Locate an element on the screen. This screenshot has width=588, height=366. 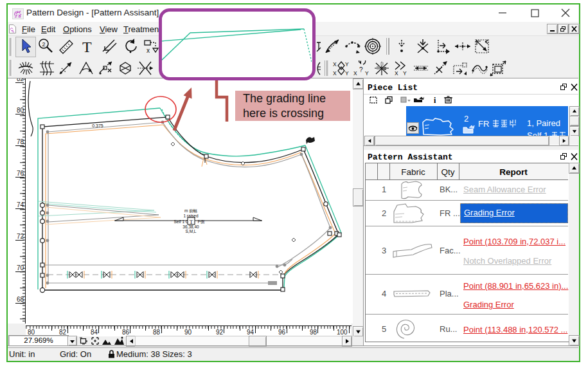
svg-text: i is located at coordinates (435, 100).